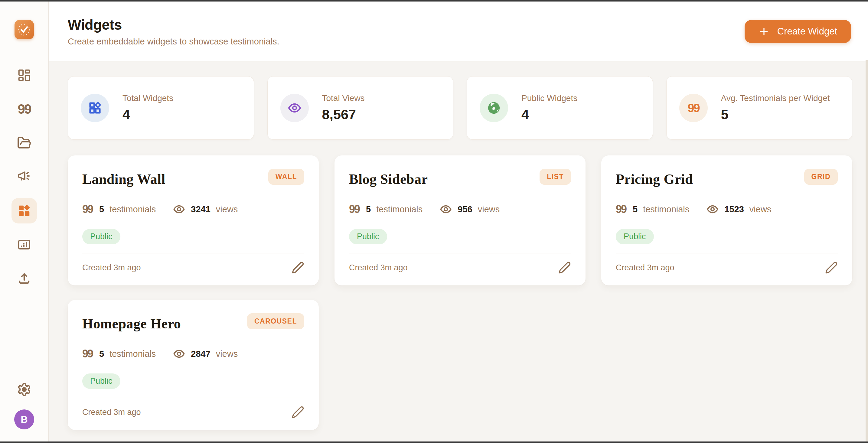 This screenshot has width=868, height=443. I want to click on widget-type-badge: CAROUSEL, so click(276, 321).